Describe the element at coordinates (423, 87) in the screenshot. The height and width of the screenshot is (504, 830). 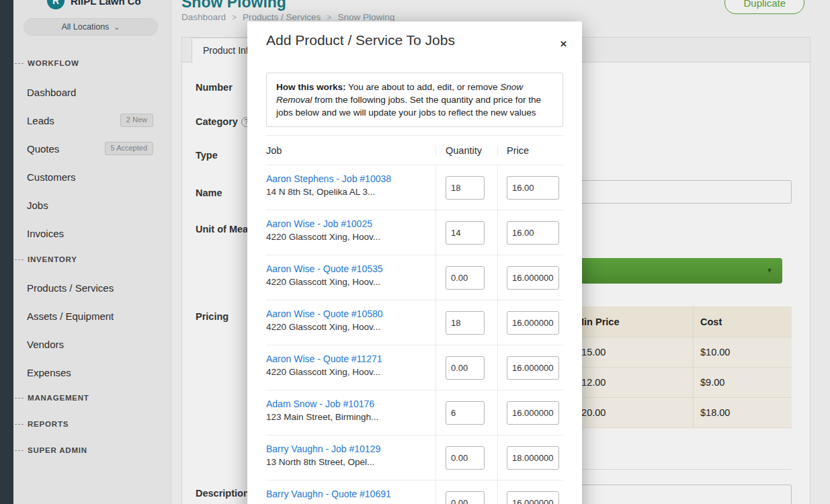
I see `note-text: You are about to add, edit, or remove` at that location.